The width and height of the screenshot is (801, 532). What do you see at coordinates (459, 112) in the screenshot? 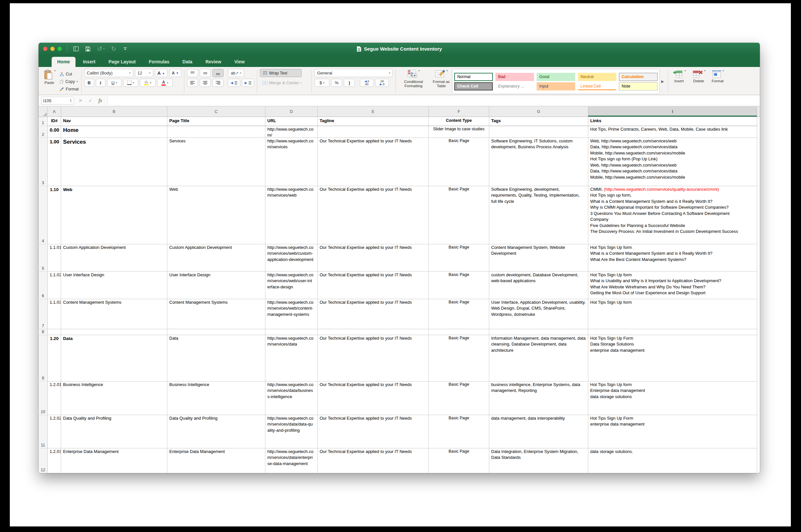
I see `column-header-F: F` at bounding box center [459, 112].